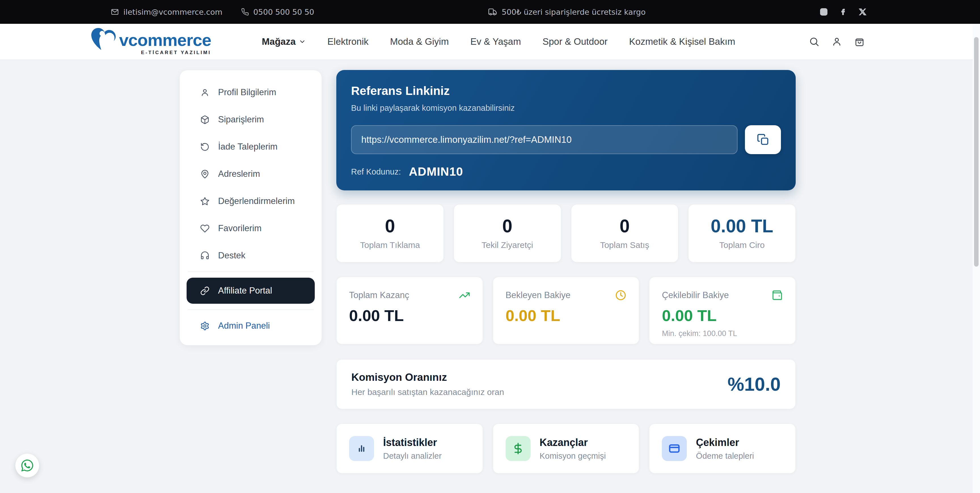 Image resolution: width=980 pixels, height=493 pixels. I want to click on wallet-card-bekleyen-bakiye: Bekleyen Bakiye 0.00 TL, so click(566, 311).